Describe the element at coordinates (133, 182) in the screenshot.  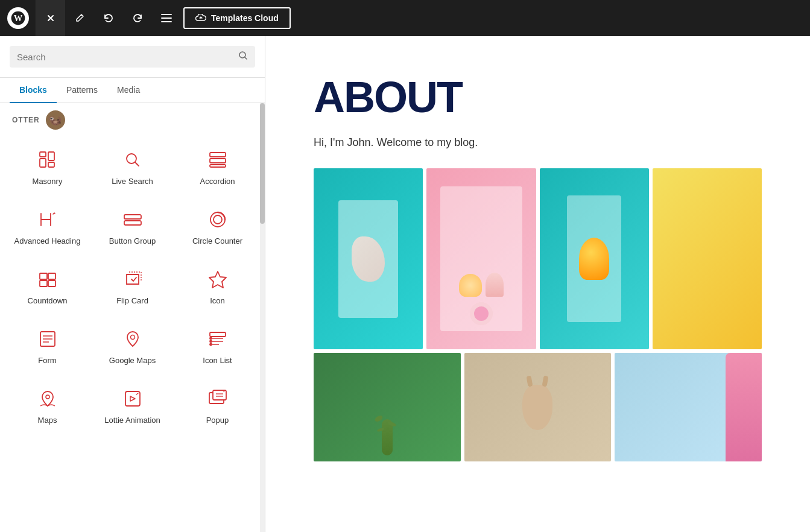
I see `block-label-live-search: Live Search` at that location.